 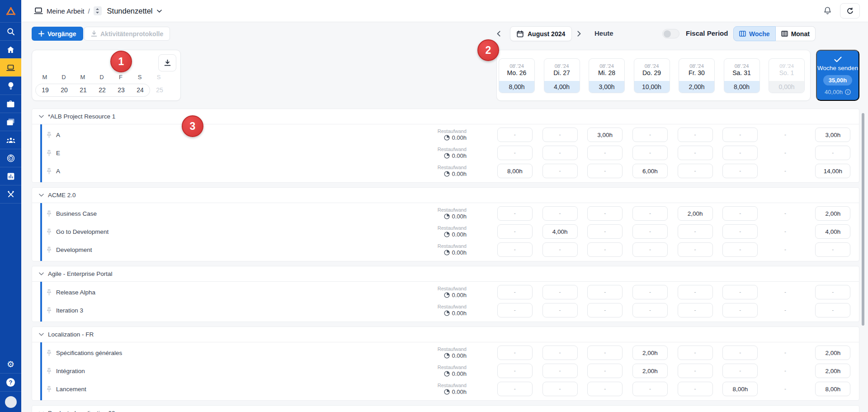 I want to click on calendar-date: 23, so click(x=121, y=90).